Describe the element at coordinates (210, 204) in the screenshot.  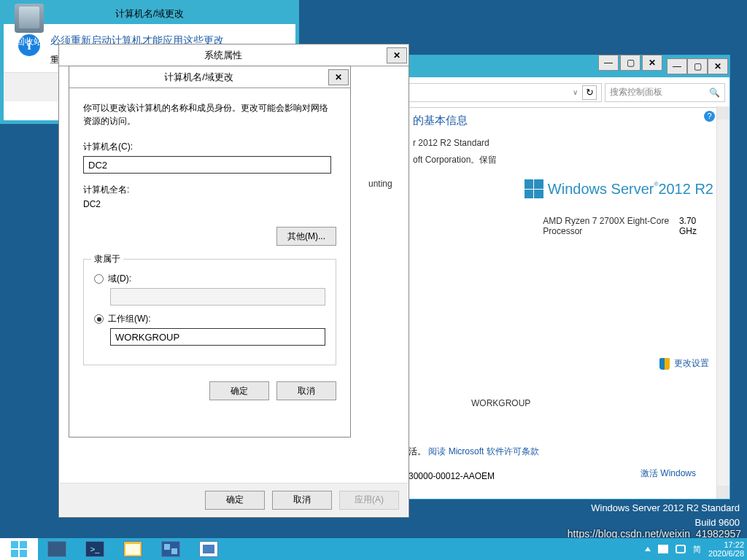
I see `full-name-value: DC2` at that location.